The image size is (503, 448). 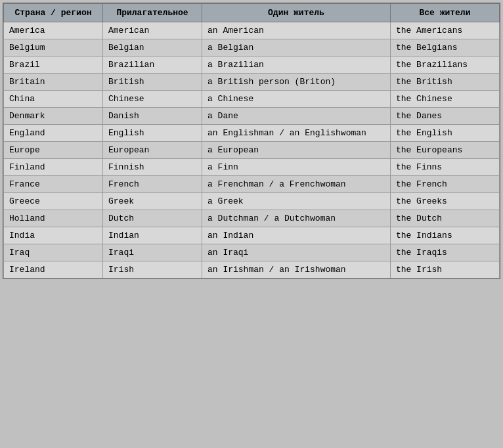 I want to click on cell-country: India, so click(x=54, y=236).